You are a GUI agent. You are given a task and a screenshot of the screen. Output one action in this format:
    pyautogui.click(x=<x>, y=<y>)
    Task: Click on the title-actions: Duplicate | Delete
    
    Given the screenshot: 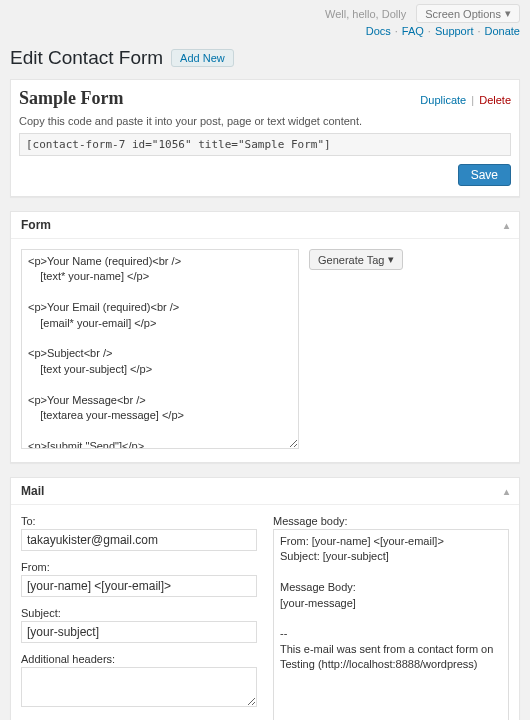 What is the action you would take?
    pyautogui.click(x=466, y=100)
    